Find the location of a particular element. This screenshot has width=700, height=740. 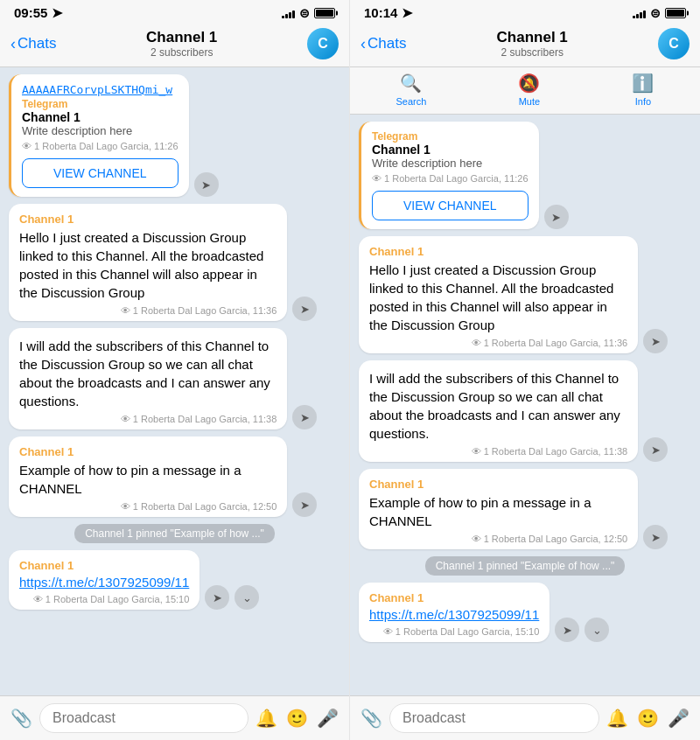

channel-desc: Write description here is located at coordinates (450, 163).